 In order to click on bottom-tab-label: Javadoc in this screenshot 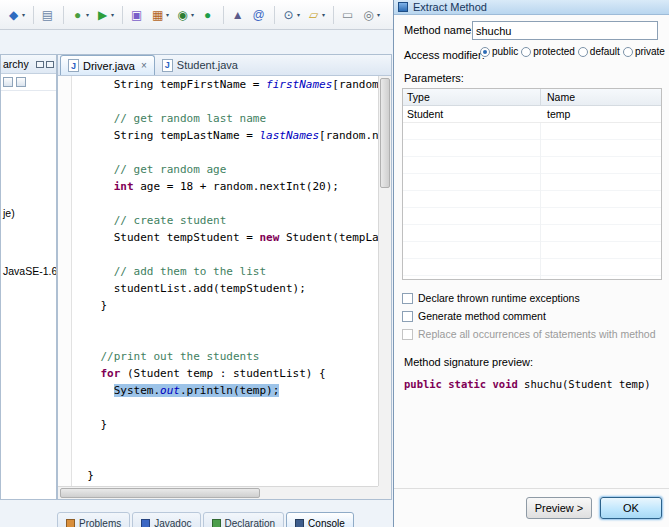, I will do `click(172, 522)`.